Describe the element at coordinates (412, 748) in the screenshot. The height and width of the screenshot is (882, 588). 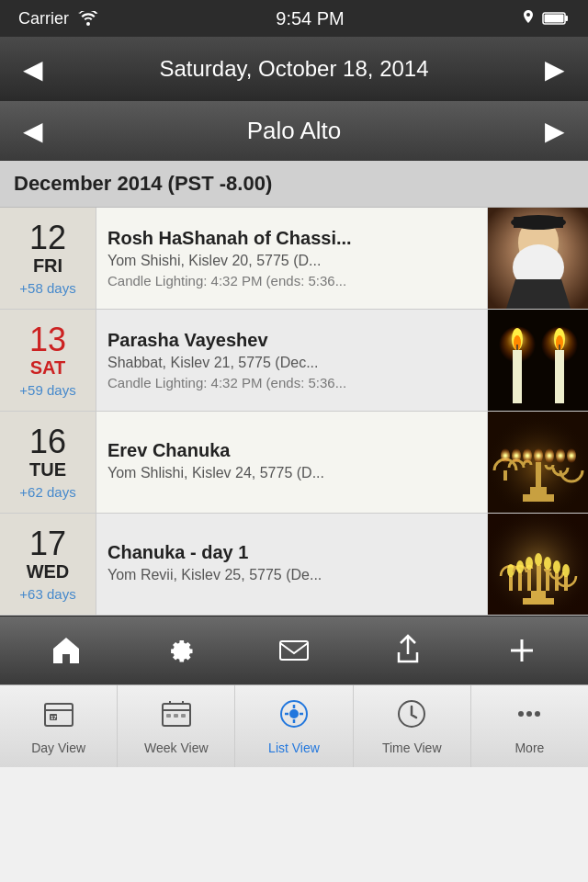
I see `time-view-label: Time View` at that location.